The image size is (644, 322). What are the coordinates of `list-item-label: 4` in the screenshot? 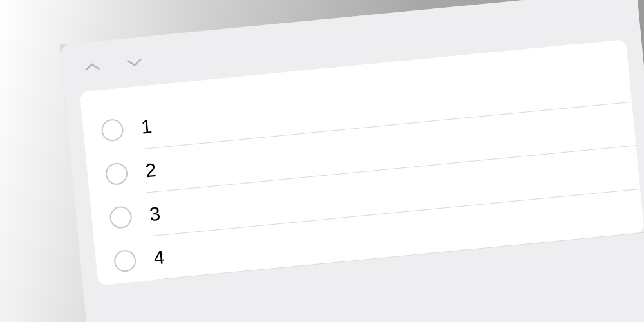 It's located at (159, 258).